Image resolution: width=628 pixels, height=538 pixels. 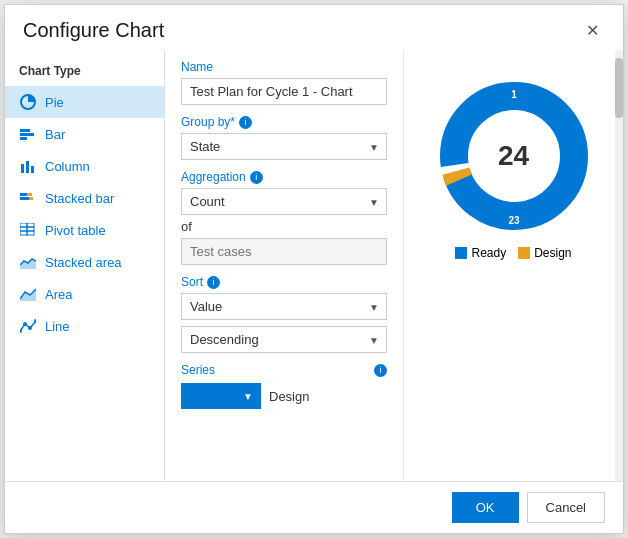 I want to click on series-color-button: ▼, so click(x=221, y=396).